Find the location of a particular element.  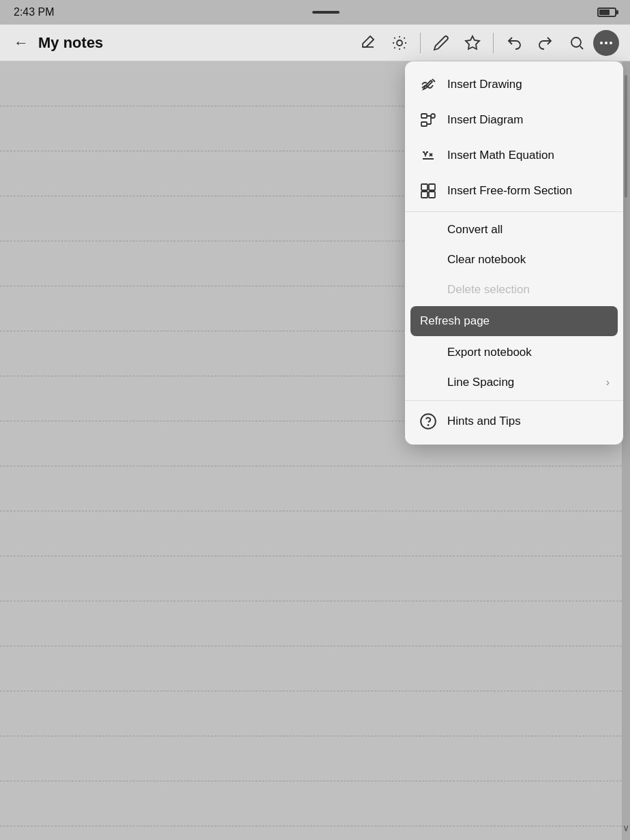

hints-tips-label: Hints and Tips is located at coordinates (528, 421).